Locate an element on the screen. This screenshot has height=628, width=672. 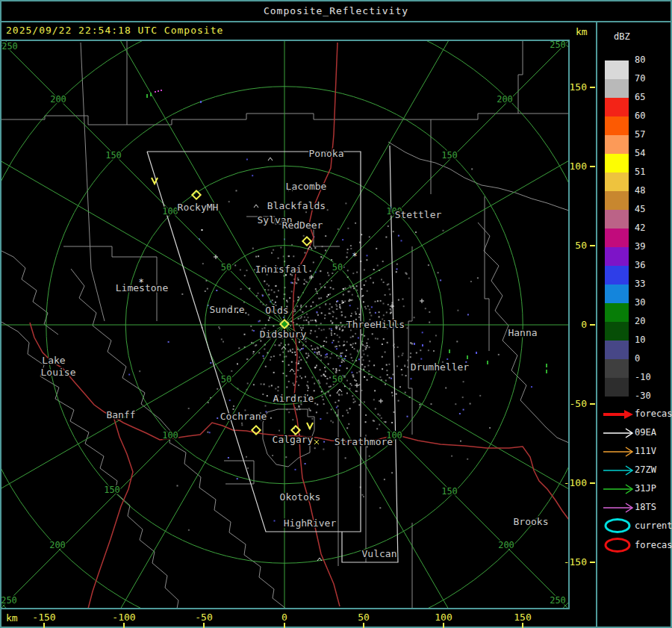
vector-legend-label: forecast is located at coordinates (652, 414).